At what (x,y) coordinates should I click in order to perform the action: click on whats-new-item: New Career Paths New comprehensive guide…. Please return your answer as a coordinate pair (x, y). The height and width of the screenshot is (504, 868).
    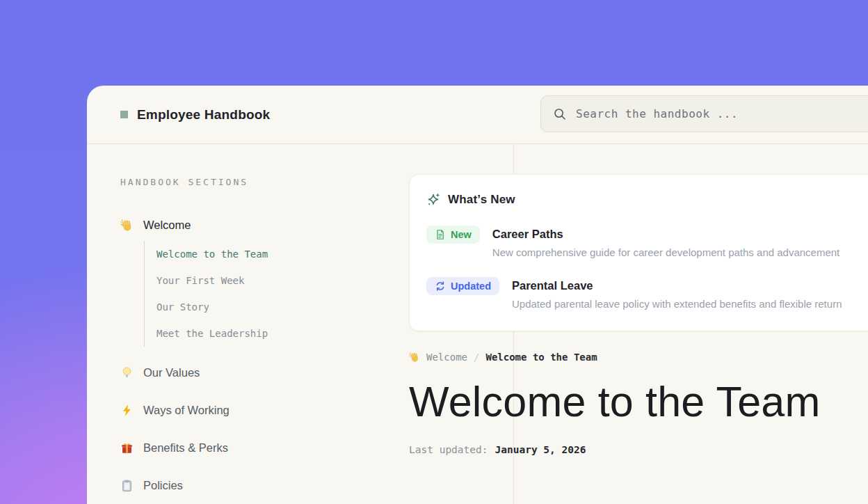
    Looking at the image, I should click on (647, 242).